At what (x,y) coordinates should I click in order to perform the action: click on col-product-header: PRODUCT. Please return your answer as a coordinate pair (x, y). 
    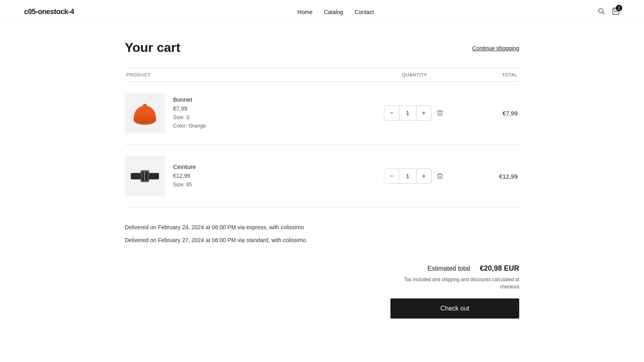
    Looking at the image, I should click on (250, 75).